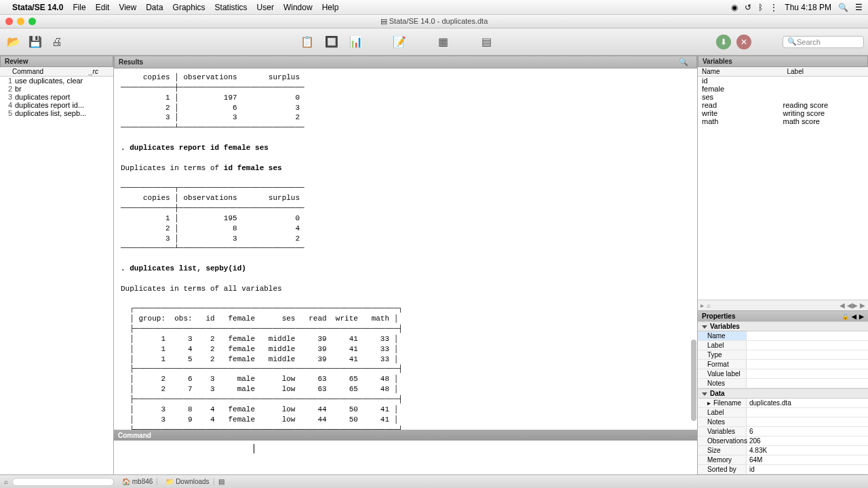 This screenshot has height=488, width=868. What do you see at coordinates (434, 42) in the screenshot?
I see `toolbar: 📂 💾 🖨 📋 🔲 📊 📝 ▦ ▤ ⬇ ✕ 🔍 Search` at bounding box center [434, 42].